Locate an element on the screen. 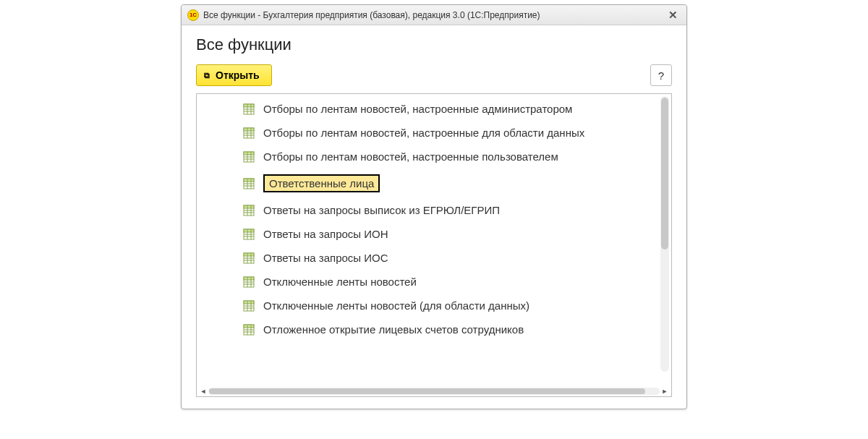 Image resolution: width=868 pixels, height=439 pixels. list-item-label: Ответственные лица is located at coordinates (321, 184).